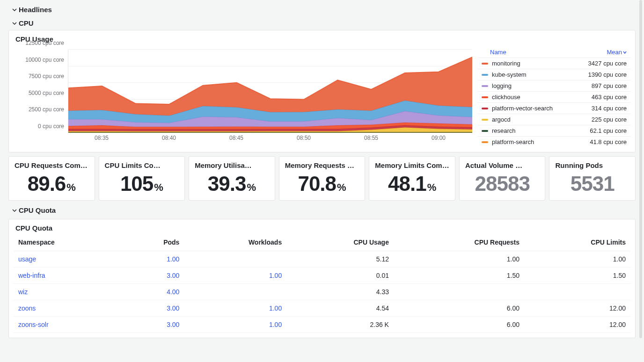 The height and width of the screenshot is (362, 644). I want to click on legend-item: research62.1 cpu core, so click(554, 130).